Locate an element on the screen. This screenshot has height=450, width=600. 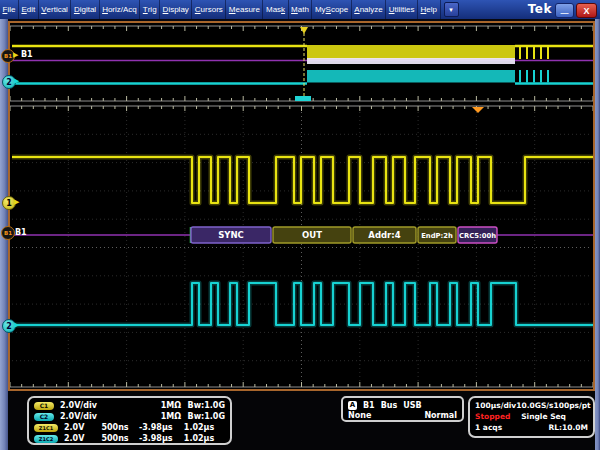
menu-item-cursors: Cursors is located at coordinates (209, 10).